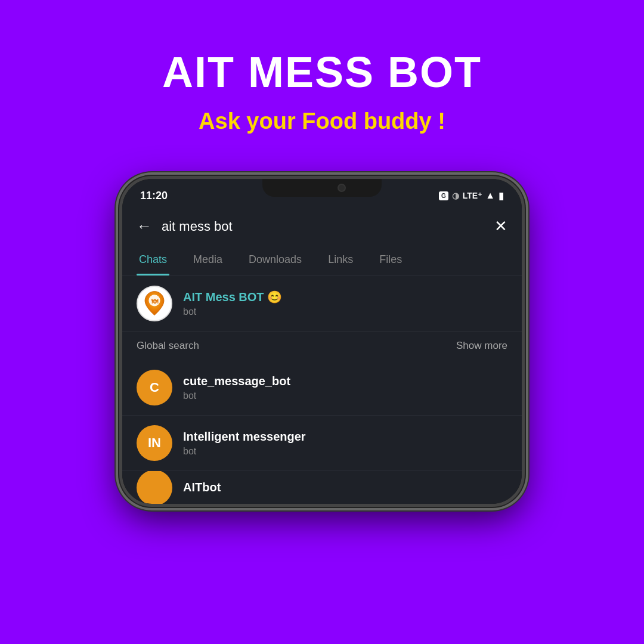  I want to click on tab-chats: Chats, so click(153, 260).